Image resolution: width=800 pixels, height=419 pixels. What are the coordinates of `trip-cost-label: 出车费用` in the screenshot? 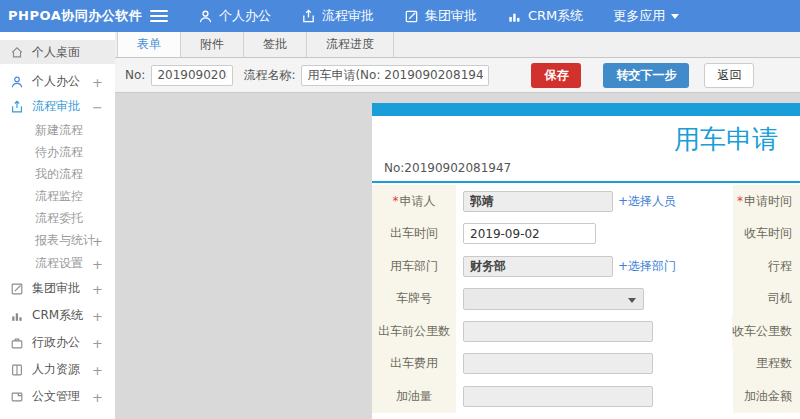 It's located at (414, 364).